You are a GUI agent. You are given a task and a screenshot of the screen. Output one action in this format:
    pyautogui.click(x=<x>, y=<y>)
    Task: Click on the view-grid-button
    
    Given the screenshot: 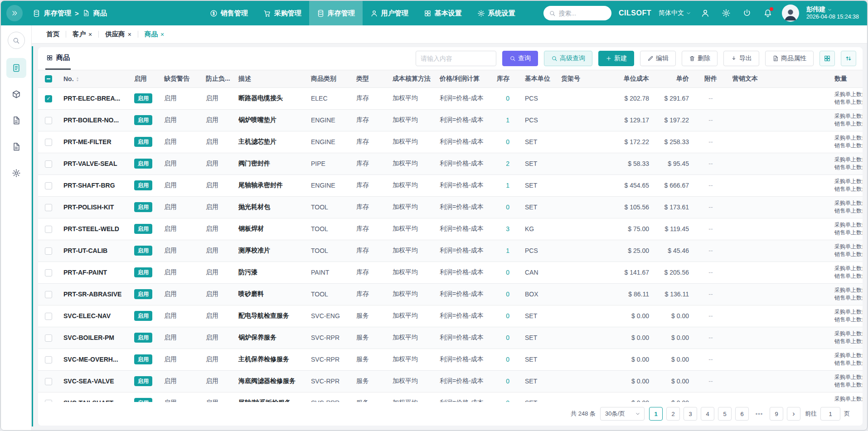 What is the action you would take?
    pyautogui.click(x=827, y=58)
    